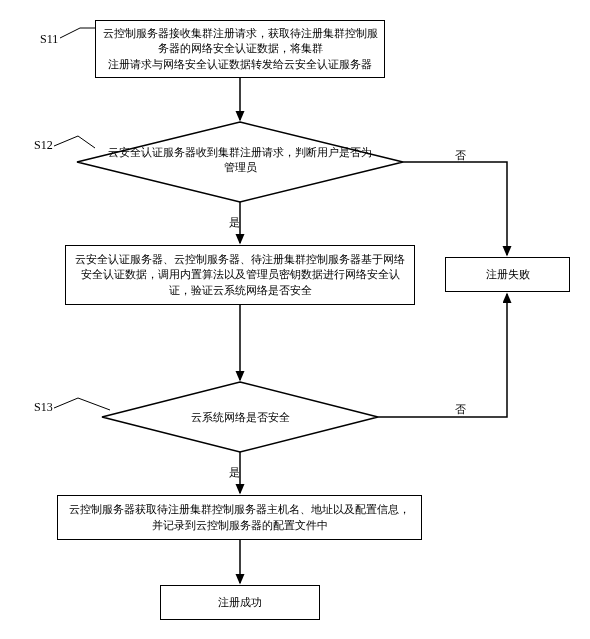  What do you see at coordinates (240, 160) in the screenshot?
I see `decision-text-s12: 云安全认证服务器收到集群注册请求，判断用户是否为管理员` at bounding box center [240, 160].